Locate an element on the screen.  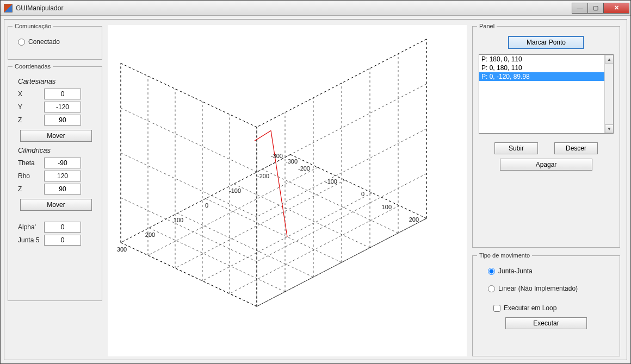
mover-cilindricas-button: Mover is located at coordinates (56, 205).